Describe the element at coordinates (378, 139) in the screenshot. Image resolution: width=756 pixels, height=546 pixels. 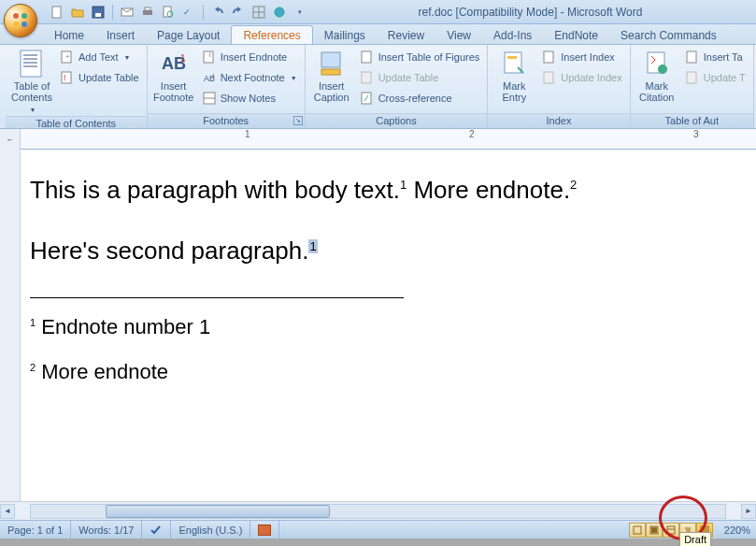
I see `ruler: ⌐ 1 2 3` at that location.